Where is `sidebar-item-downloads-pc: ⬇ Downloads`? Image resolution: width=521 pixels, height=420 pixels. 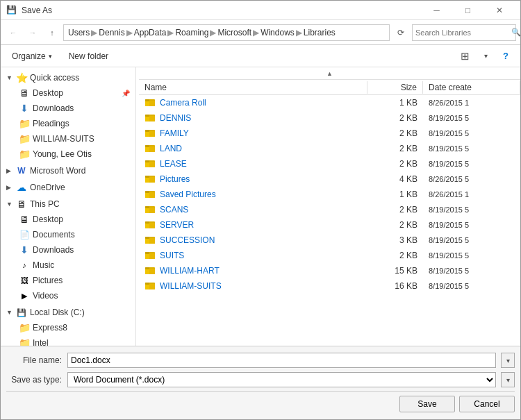 sidebar-item-downloads-pc: ⬇ Downloads is located at coordinates (68, 250).